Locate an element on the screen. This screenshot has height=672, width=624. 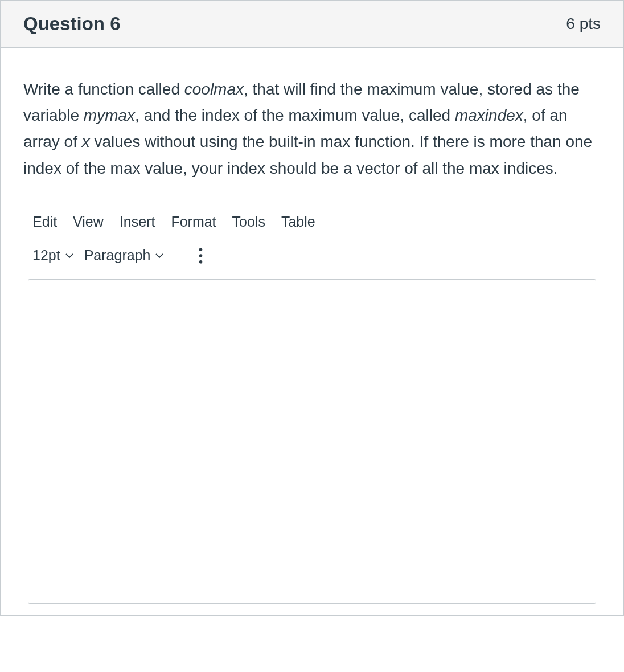
menu-edit: Edit is located at coordinates (44, 222).